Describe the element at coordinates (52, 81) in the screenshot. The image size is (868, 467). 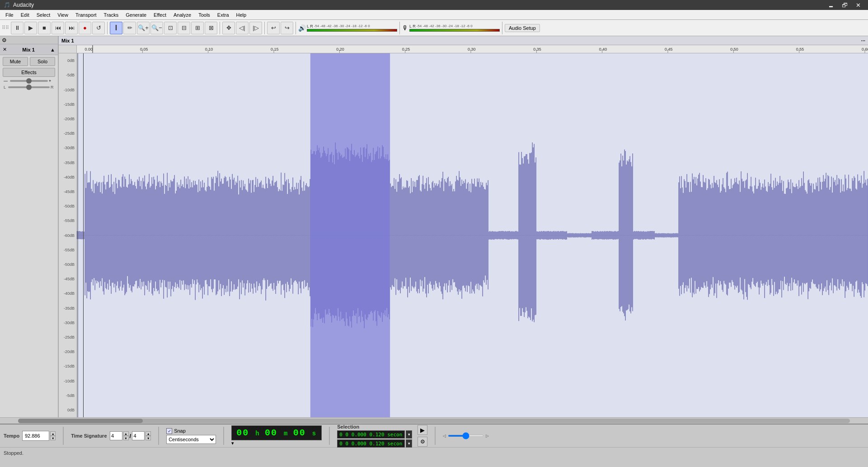
I see `gain-plus-icon: +` at that location.